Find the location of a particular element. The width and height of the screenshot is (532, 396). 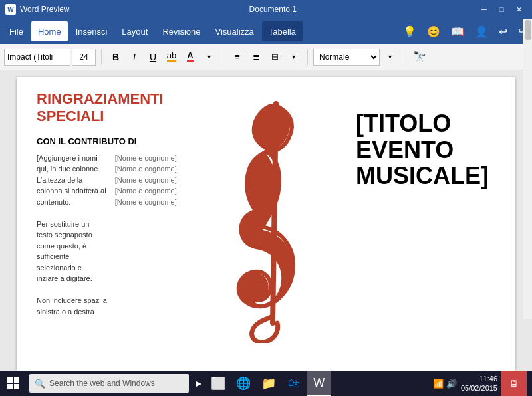

minimize-button: ─ is located at coordinates (484, 9).